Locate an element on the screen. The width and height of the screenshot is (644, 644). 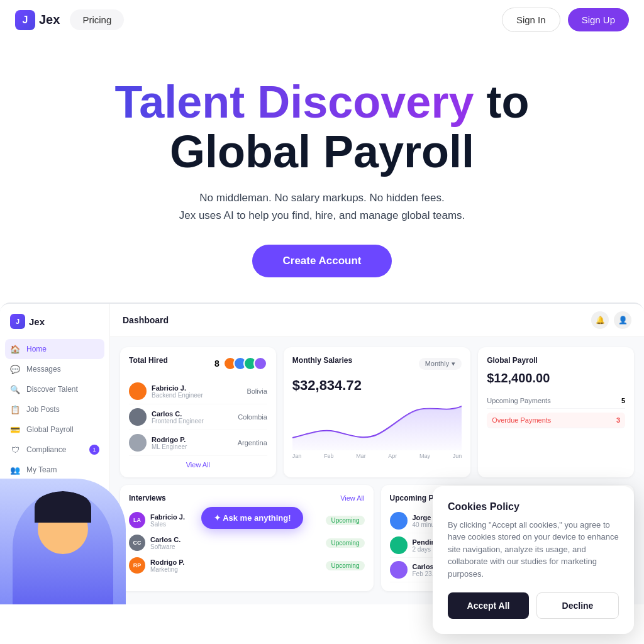
notification-icon: 🔔 is located at coordinates (600, 320).